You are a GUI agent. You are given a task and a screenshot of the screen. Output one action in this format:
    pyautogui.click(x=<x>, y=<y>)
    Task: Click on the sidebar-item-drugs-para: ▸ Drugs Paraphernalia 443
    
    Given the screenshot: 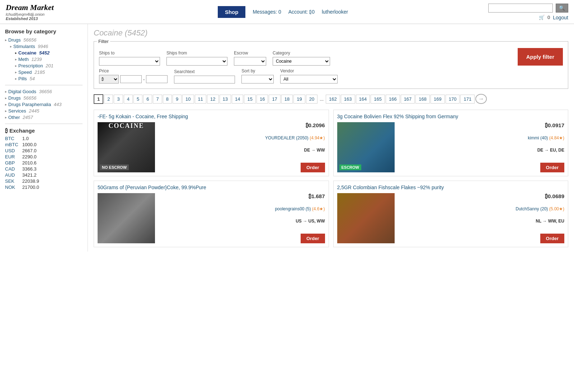 What is the action you would take?
    pyautogui.click(x=44, y=105)
    